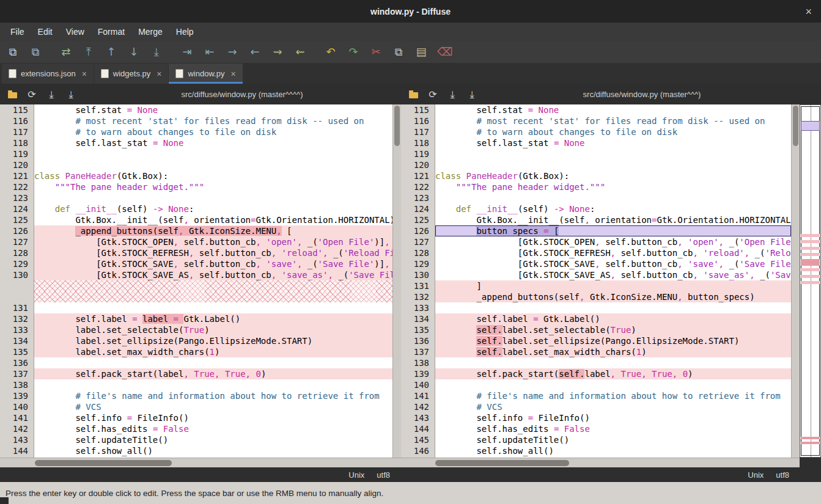  I want to click on code-line: self.pack_start(self.label, True, True, …, so click(613, 374).